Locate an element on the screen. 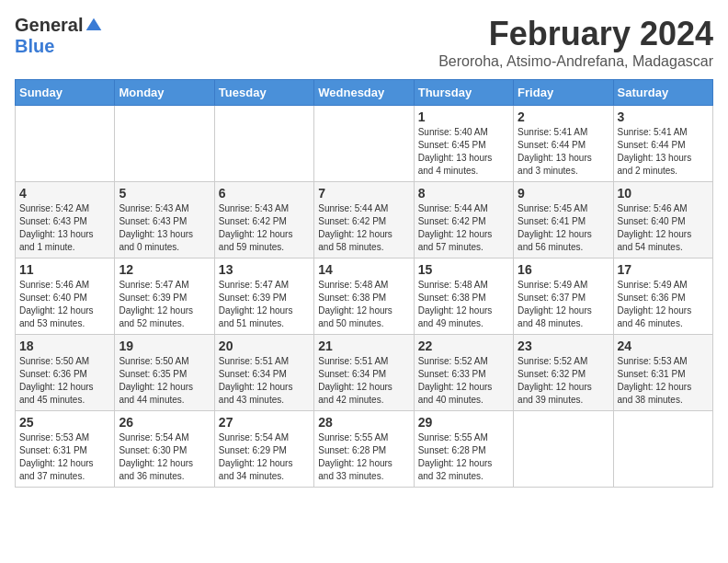 Image resolution: width=728 pixels, height=563 pixels. calendar-cell: 1Sunrise: 5:40 AM Sunset: 6:45 PM Daylig… is located at coordinates (463, 144).